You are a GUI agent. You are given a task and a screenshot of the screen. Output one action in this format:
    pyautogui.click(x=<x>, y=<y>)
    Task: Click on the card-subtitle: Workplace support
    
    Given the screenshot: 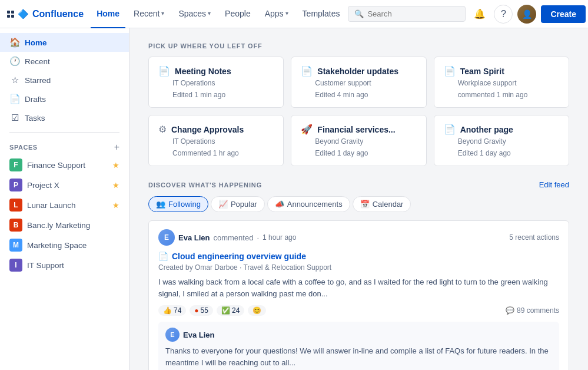 What is the action you would take?
    pyautogui.click(x=501, y=83)
    